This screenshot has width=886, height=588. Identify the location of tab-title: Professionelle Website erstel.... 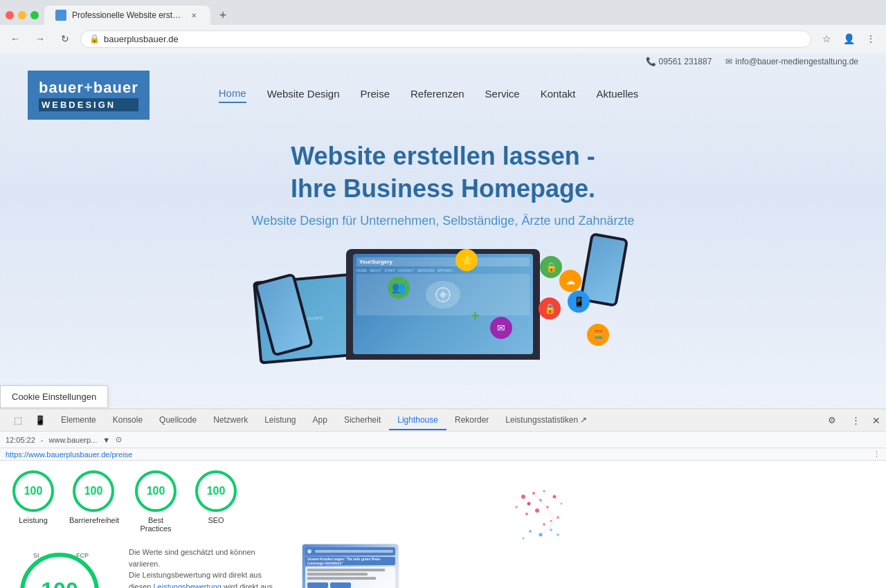
(127, 15).